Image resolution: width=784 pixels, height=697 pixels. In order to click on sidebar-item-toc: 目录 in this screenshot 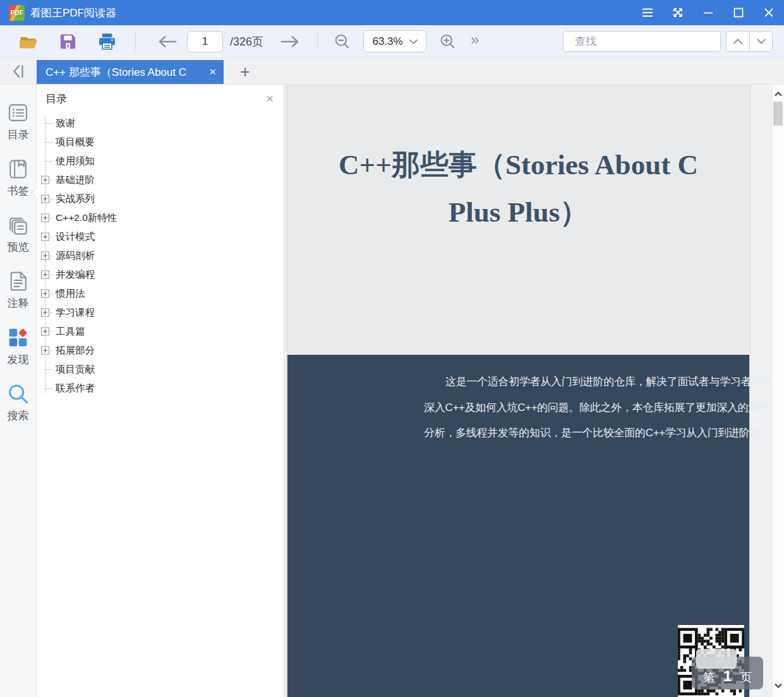, I will do `click(18, 121)`.